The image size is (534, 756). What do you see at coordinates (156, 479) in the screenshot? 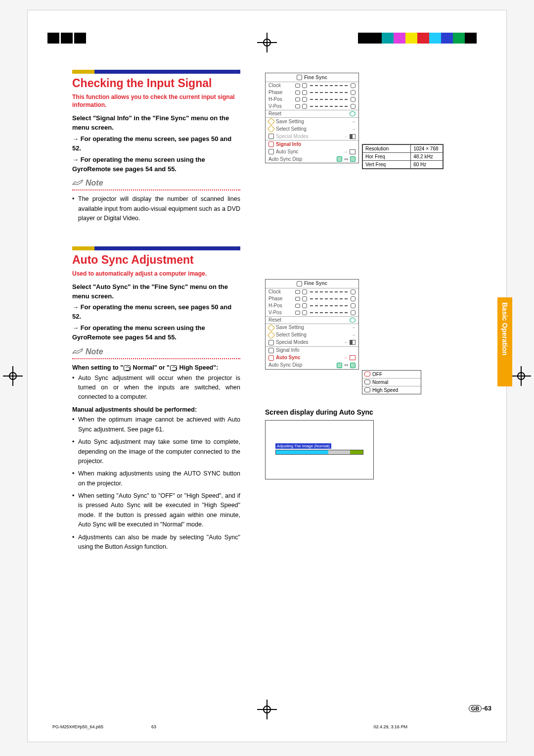
I see `b4: When making adjustments using the AUTO S…` at bounding box center [156, 479].